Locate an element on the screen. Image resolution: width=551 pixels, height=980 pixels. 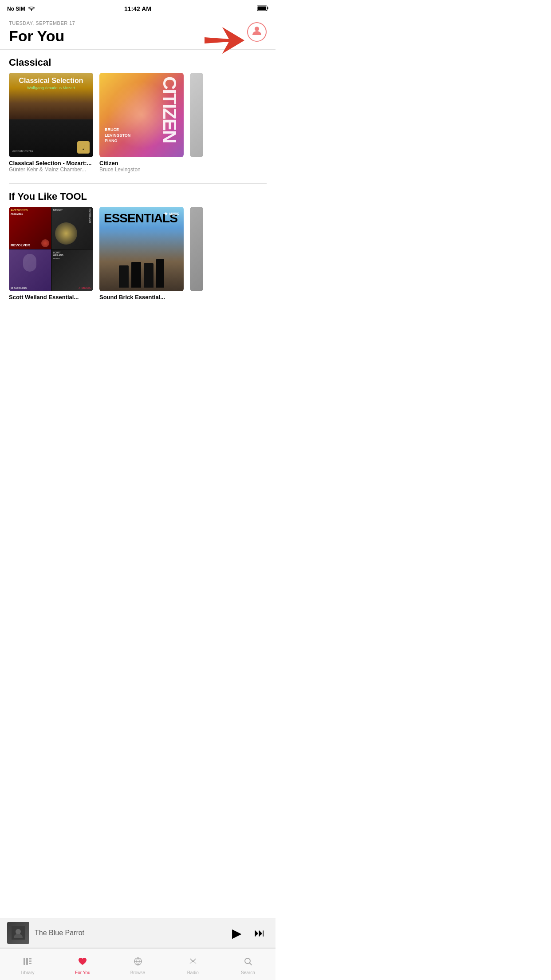
collage-cell-3: 12 BAR BLUES is located at coordinates (30, 271).